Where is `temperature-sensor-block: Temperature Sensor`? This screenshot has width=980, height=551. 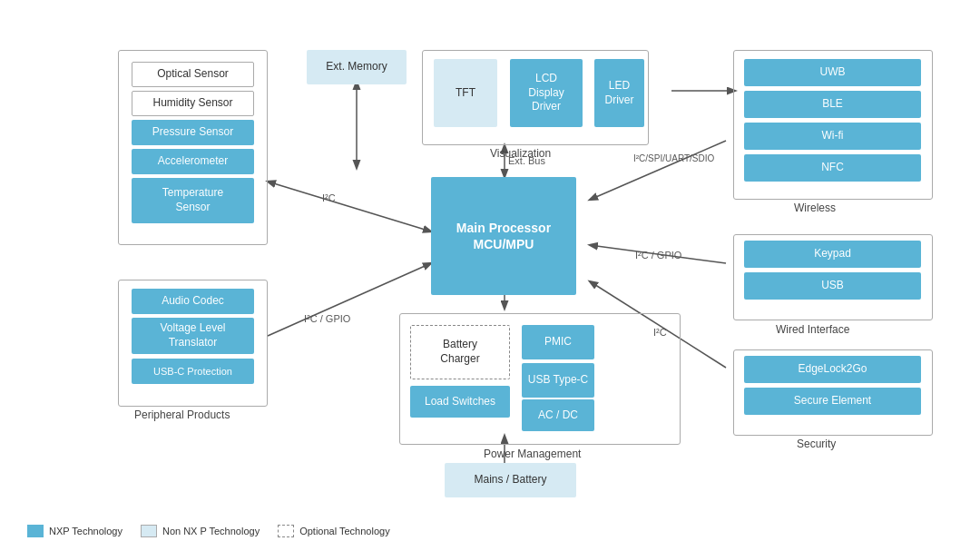 temperature-sensor-block: Temperature Sensor is located at coordinates (192, 201).